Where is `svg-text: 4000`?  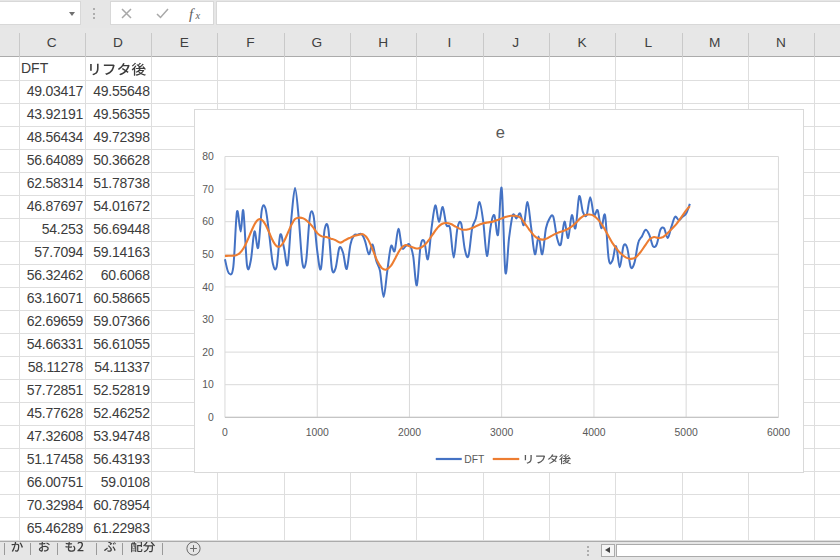
svg-text: 4000 is located at coordinates (594, 432).